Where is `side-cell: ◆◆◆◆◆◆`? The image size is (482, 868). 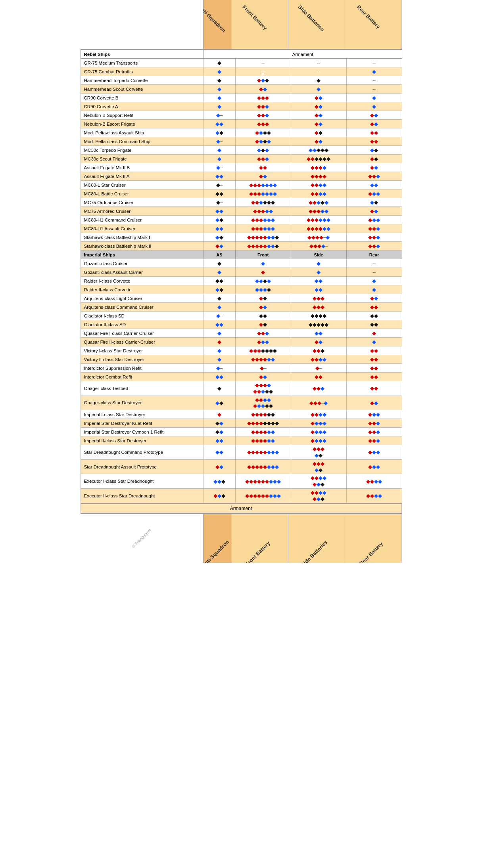 side-cell: ◆◆◆◆◆◆ is located at coordinates (319, 229).